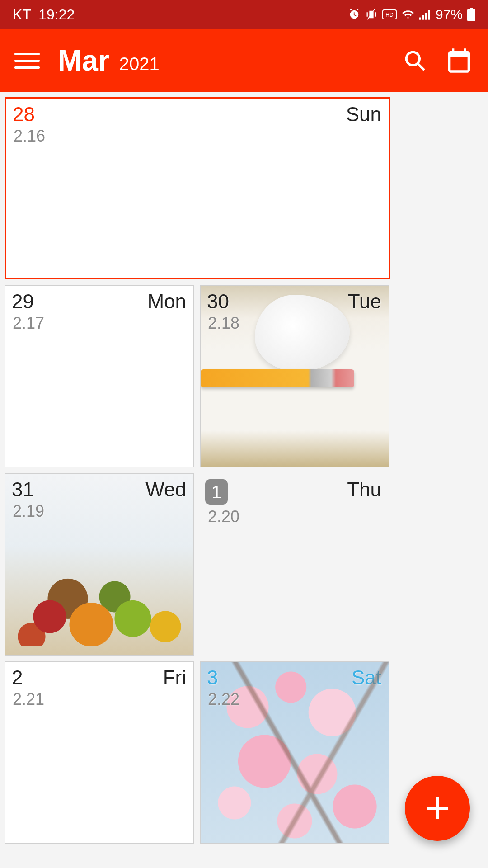 The image size is (488, 868). What do you see at coordinates (29, 136) in the screenshot?
I see `day-sub: 2.16` at bounding box center [29, 136].